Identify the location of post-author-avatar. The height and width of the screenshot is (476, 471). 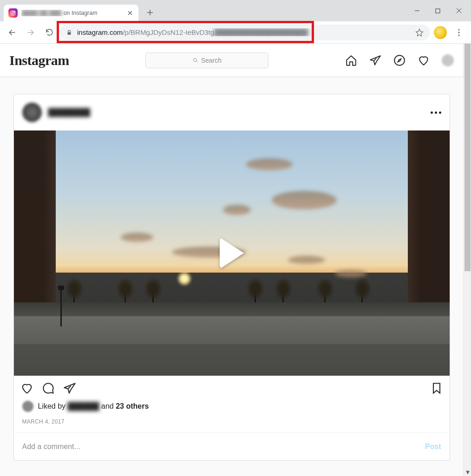
(32, 112).